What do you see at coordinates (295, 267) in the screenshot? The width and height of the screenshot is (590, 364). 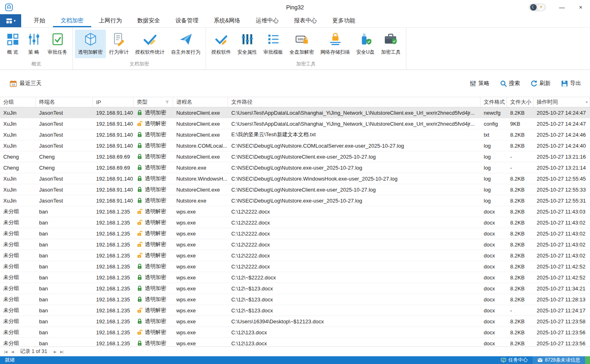 I see `table-row: 未分组ban192.168.1.235透明加密wps.exeC:\12\2222…` at bounding box center [295, 267].